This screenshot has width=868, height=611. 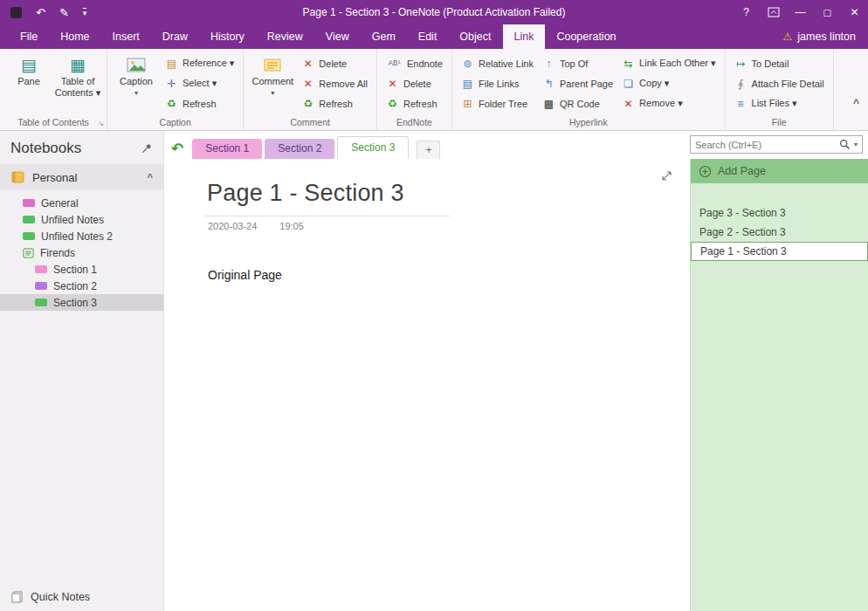 I want to click on page-item-page-1: Page 1 - Section 3, so click(x=779, y=251).